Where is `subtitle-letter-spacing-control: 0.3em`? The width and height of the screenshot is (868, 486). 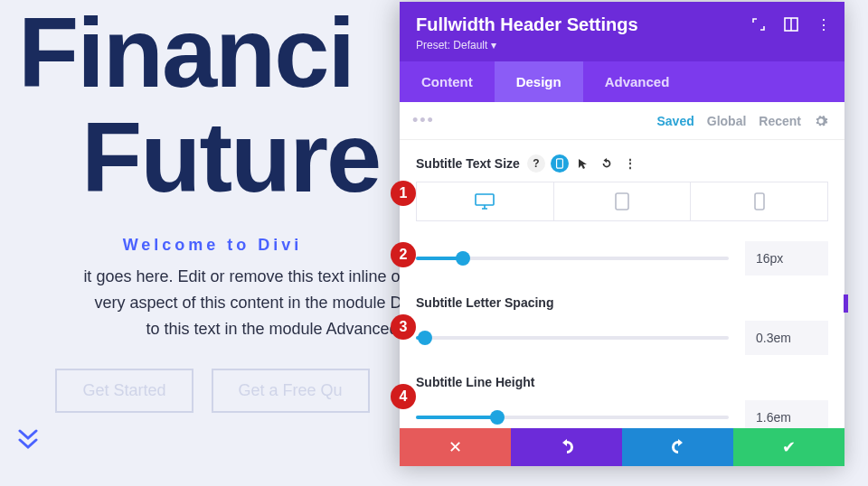 subtitle-letter-spacing-control: 0.3em is located at coordinates (622, 338).